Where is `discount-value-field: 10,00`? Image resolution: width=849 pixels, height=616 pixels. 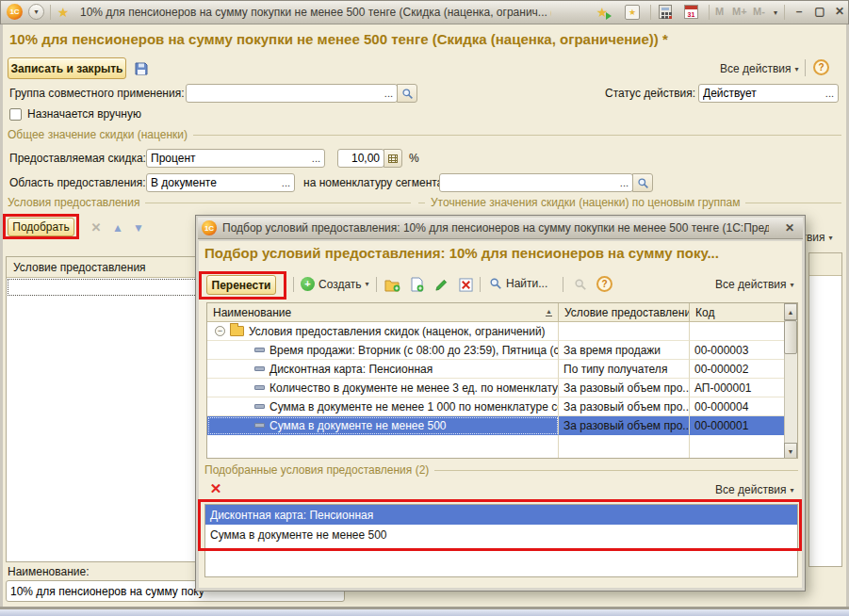
discount-value-field: 10,00 is located at coordinates (361, 158).